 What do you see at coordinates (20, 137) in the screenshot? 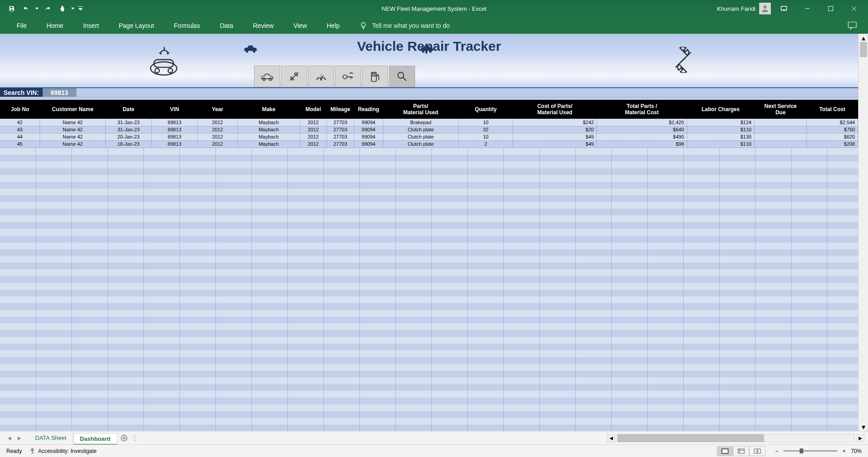
I see `cell: 44` at bounding box center [20, 137].